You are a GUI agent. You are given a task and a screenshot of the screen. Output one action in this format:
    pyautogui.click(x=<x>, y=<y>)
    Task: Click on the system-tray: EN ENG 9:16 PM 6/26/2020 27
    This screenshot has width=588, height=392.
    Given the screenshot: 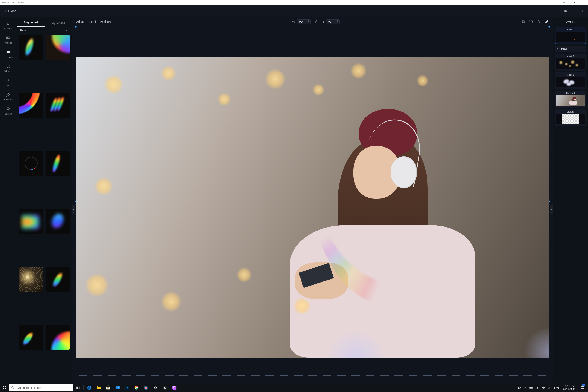 What is the action you would take?
    pyautogui.click(x=552, y=388)
    